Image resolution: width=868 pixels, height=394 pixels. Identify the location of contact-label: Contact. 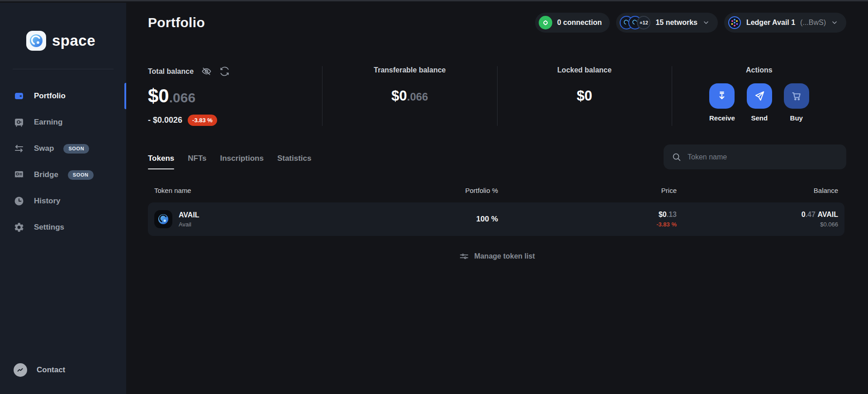
(51, 370).